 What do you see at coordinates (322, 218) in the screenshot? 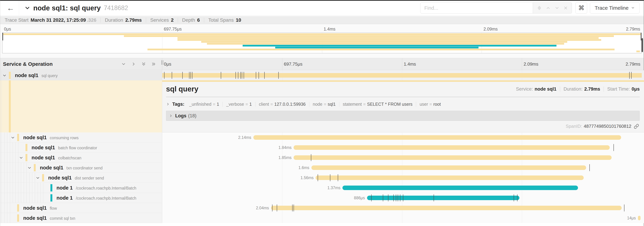
I see `span-row: node sql1commit sql txn14μs` at bounding box center [322, 218].